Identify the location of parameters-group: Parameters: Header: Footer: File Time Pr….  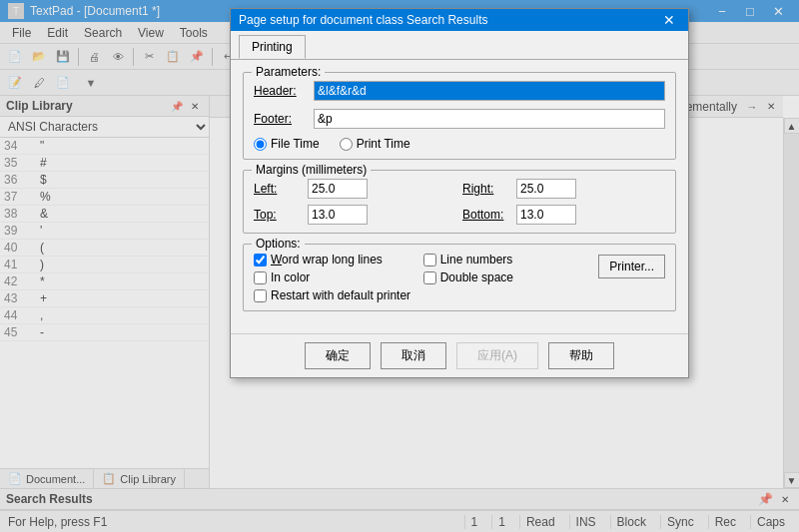
(459, 116).